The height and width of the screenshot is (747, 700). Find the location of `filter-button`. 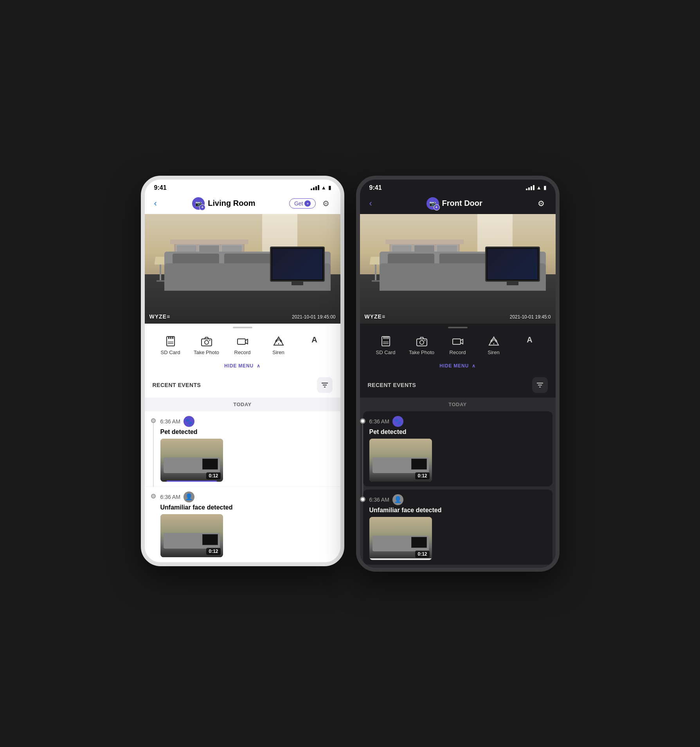

filter-button is located at coordinates (325, 385).